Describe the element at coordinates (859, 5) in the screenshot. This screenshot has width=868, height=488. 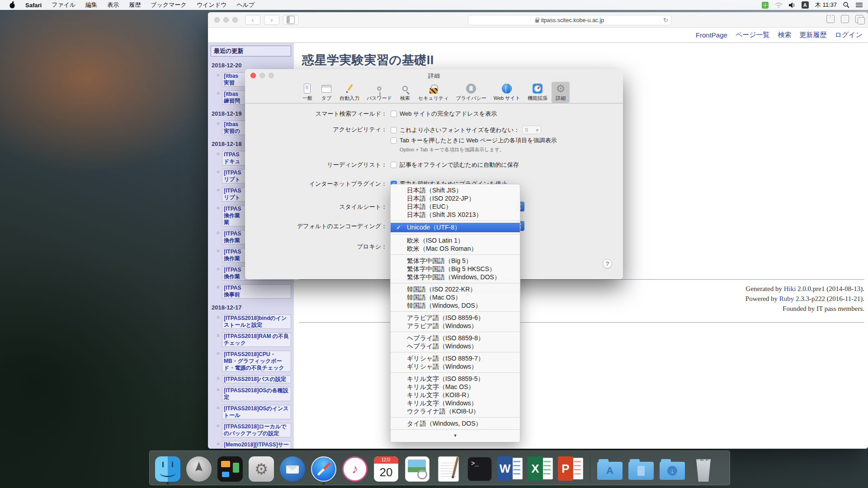
I see `notification-center-icon` at that location.